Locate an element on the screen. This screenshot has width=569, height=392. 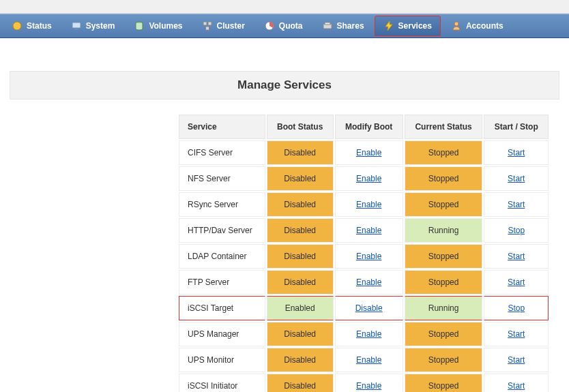
volumes-icon is located at coordinates (139, 26).